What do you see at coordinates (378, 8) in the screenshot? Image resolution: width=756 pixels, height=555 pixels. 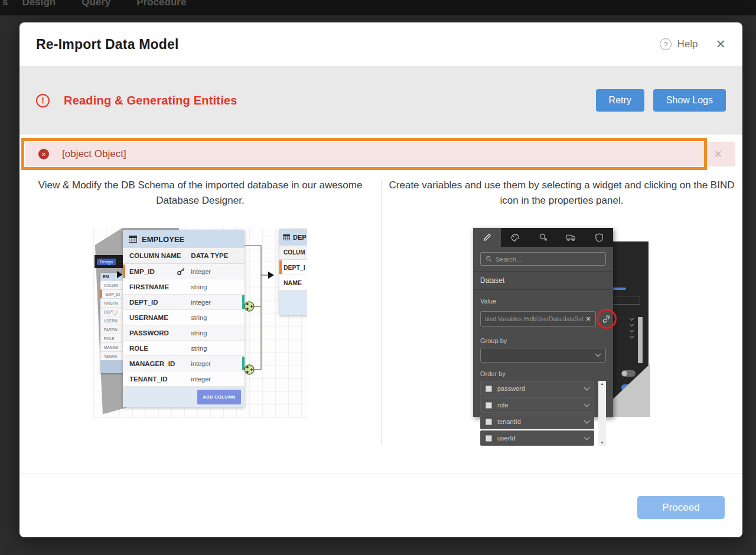 I see `app-menubar: s Design Query Procedure` at bounding box center [378, 8].